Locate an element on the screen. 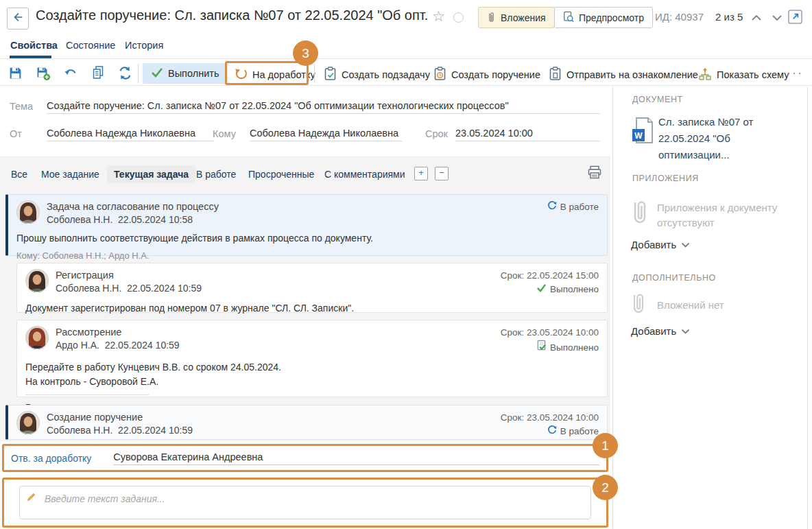  show-scheme-button: Показать схему is located at coordinates (743, 75).